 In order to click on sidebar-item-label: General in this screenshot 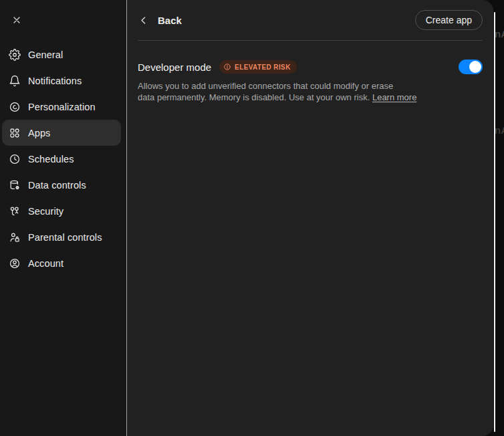, I will do `click(45, 55)`.